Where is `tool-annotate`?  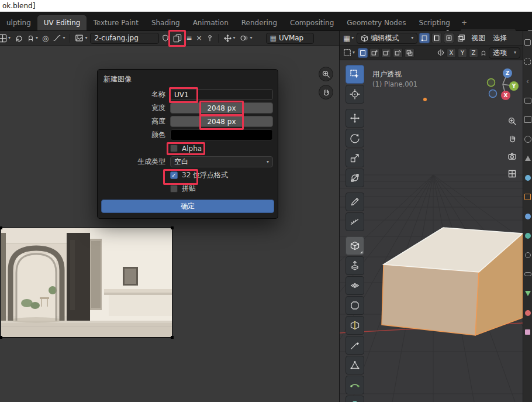
tool-annotate is located at coordinates (355, 202).